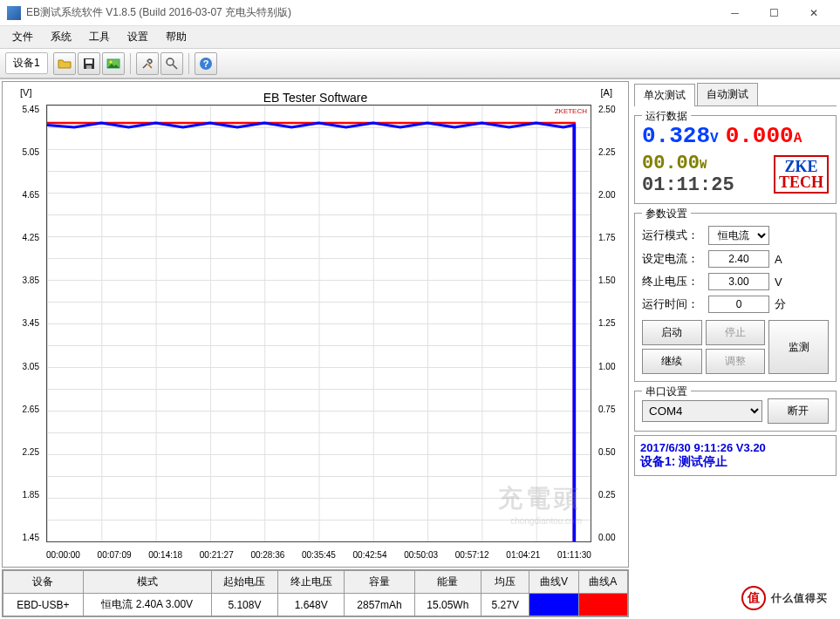  I want to click on titlebar: EB测试系统软件 V1.8.5 (Build 2016-03-07 充电头特别版…, so click(420, 13).